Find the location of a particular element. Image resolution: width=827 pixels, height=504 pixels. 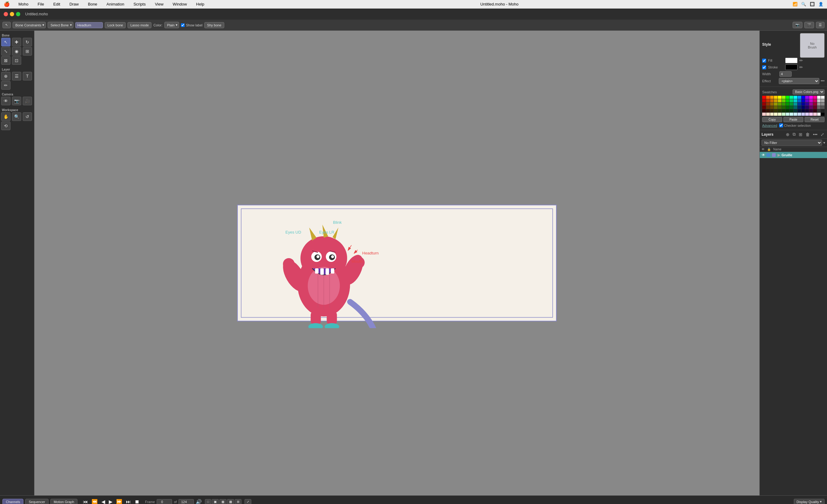

color-swatch-ffcc00 is located at coordinates (776, 97).